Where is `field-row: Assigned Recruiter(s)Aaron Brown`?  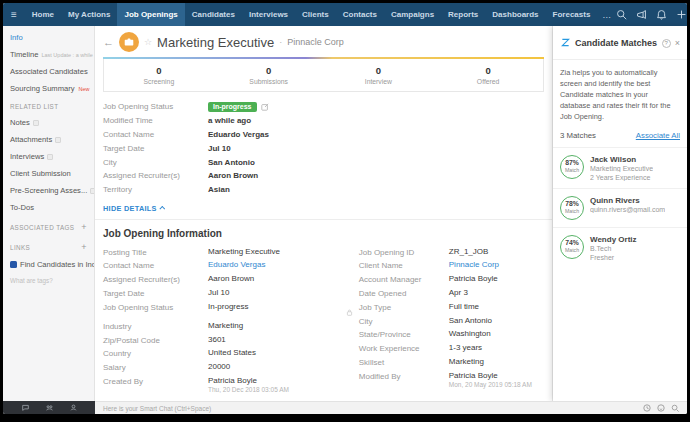 field-row: Assigned Recruiter(s)Aaron Brown is located at coordinates (231, 280).